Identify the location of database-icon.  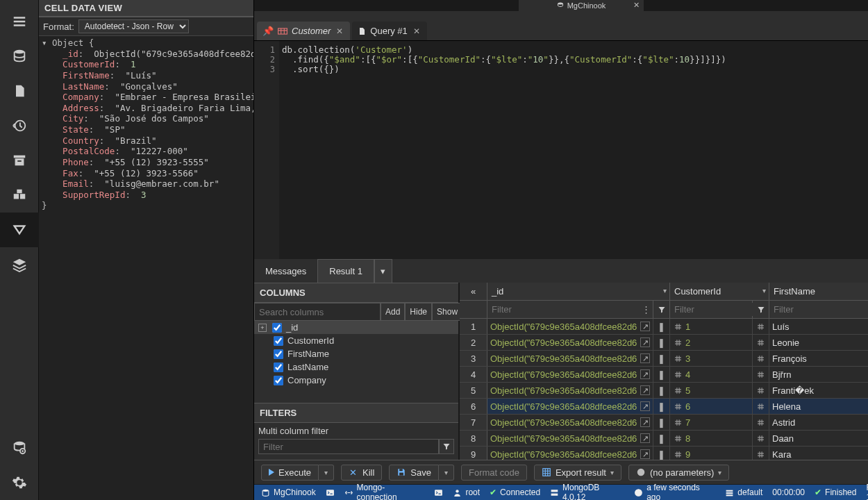
(19, 56).